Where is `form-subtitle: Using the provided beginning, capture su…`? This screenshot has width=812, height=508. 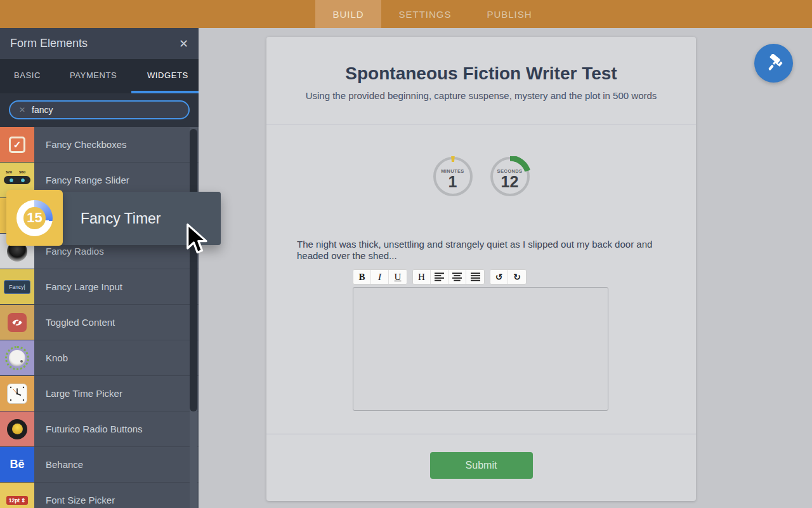
form-subtitle: Using the provided beginning, capture su… is located at coordinates (481, 95).